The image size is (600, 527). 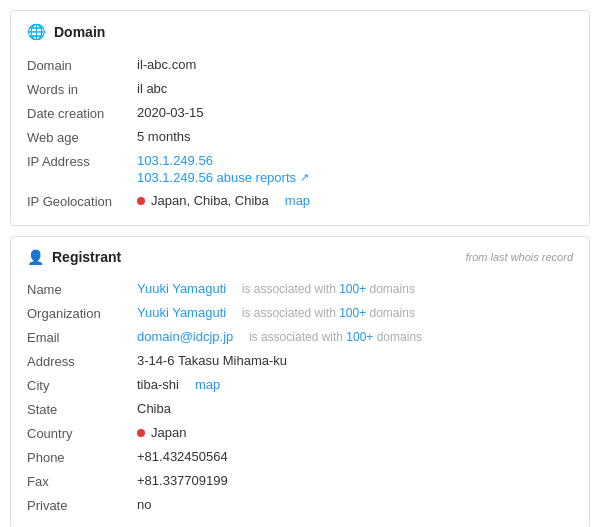 What do you see at coordinates (208, 384) in the screenshot?
I see `city-map-link: map` at bounding box center [208, 384].